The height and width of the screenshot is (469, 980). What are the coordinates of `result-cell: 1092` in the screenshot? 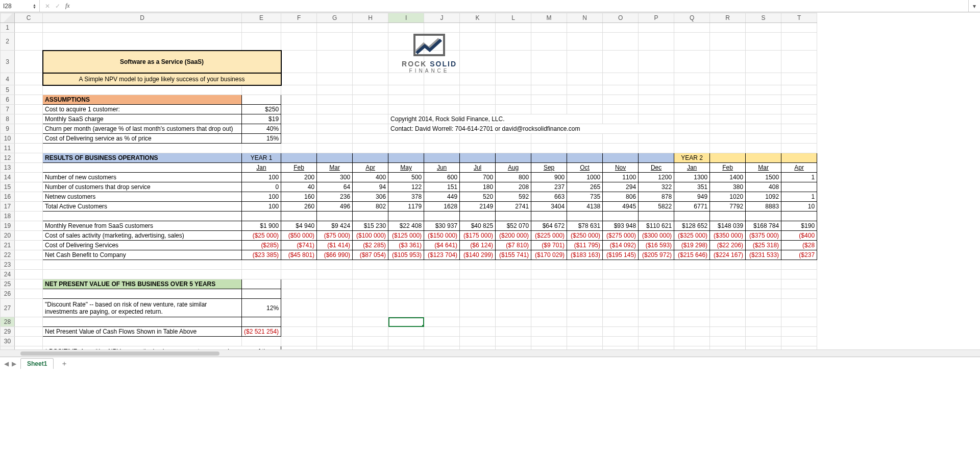 It's located at (764, 197).